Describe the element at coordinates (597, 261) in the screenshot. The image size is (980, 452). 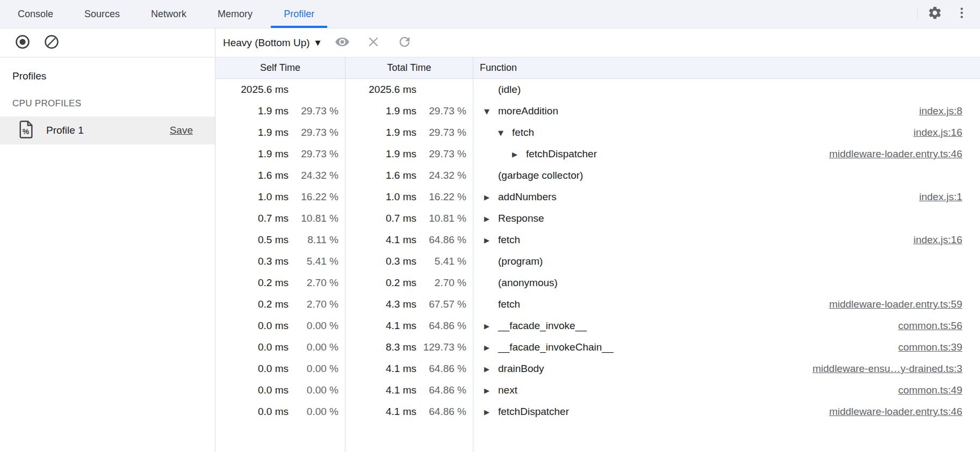
I see `table-row: 0.3 ms 5.41 % 0.3 ms 5.41 % (program)` at that location.